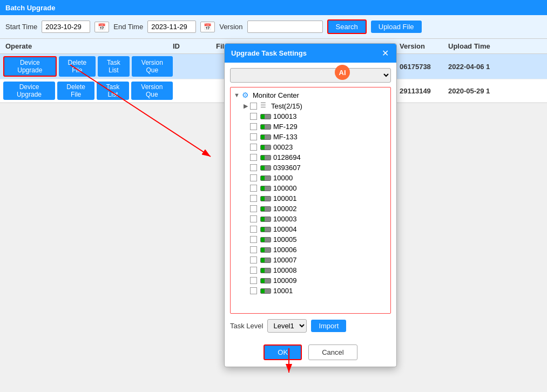 The width and height of the screenshot is (547, 392). I want to click on ok-button: OK, so click(283, 352).